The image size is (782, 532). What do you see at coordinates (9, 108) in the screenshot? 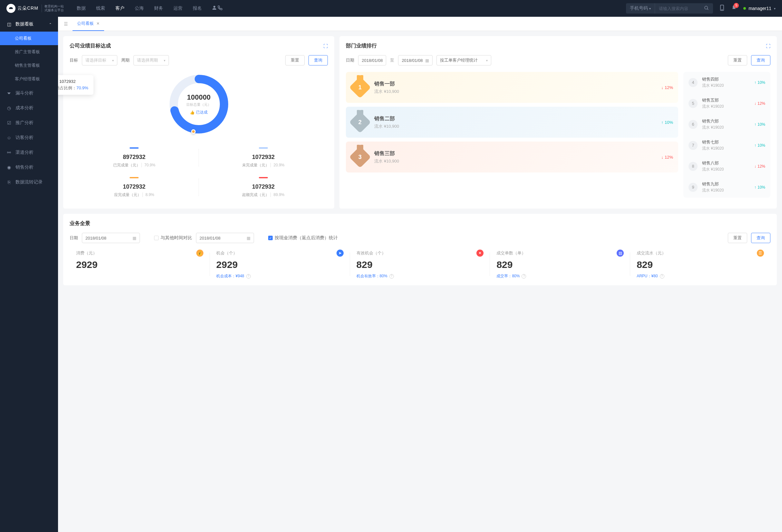
I see `clock-icon: ◷` at bounding box center [9, 108].